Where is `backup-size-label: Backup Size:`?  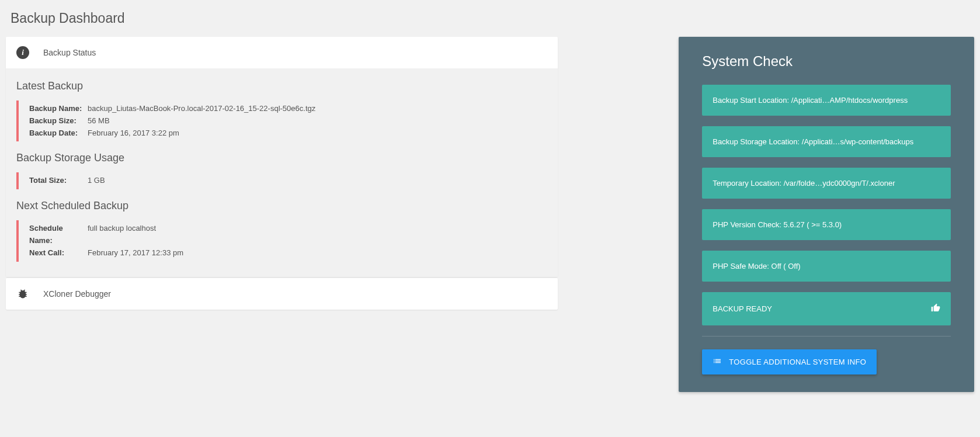 backup-size-label: Backup Size: is located at coordinates (58, 122).